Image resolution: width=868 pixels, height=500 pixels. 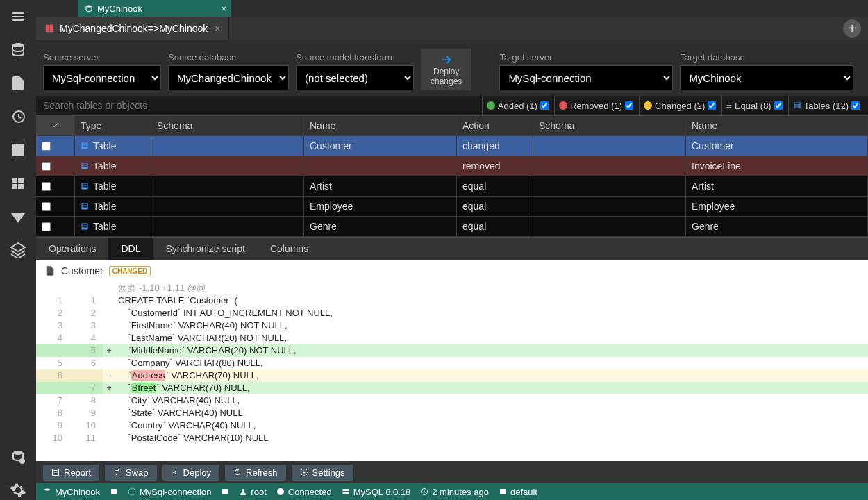 I want to click on source-server-select: MySql-connection, so click(x=102, y=78).